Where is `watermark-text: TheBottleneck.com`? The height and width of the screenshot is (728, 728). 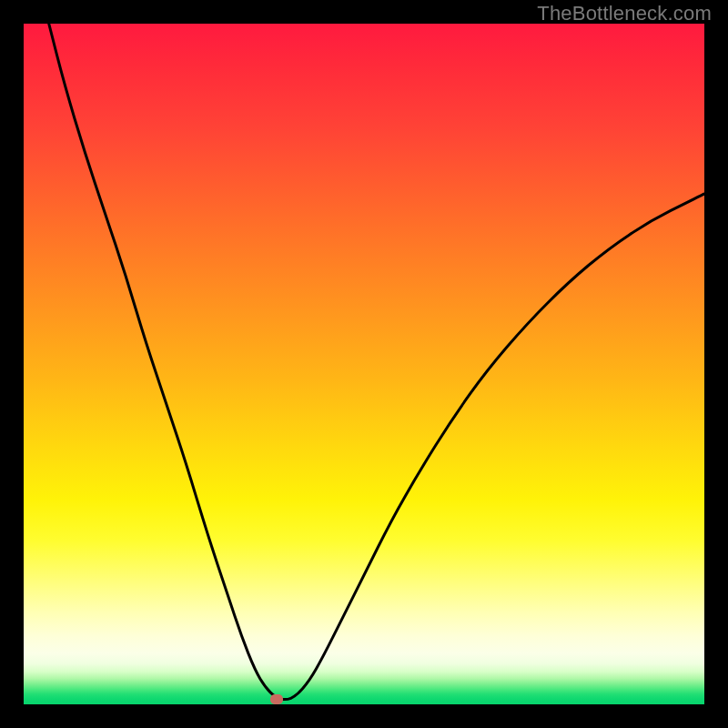 watermark-text: TheBottleneck.com is located at coordinates (624, 14).